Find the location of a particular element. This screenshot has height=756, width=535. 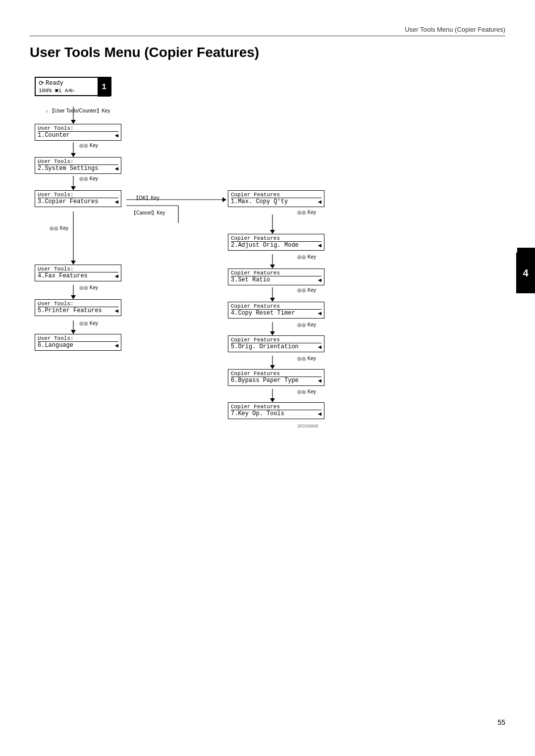

menu-box-1-item: 1.Counter ◀ is located at coordinates (78, 136).